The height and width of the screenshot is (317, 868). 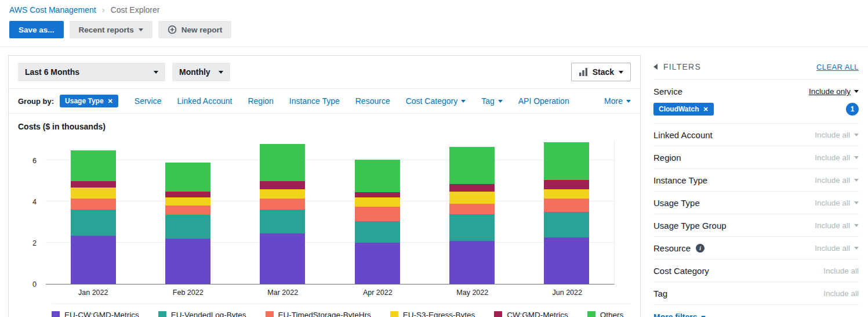 I want to click on group-by-link-linked-account: Linked Account, so click(x=204, y=101).